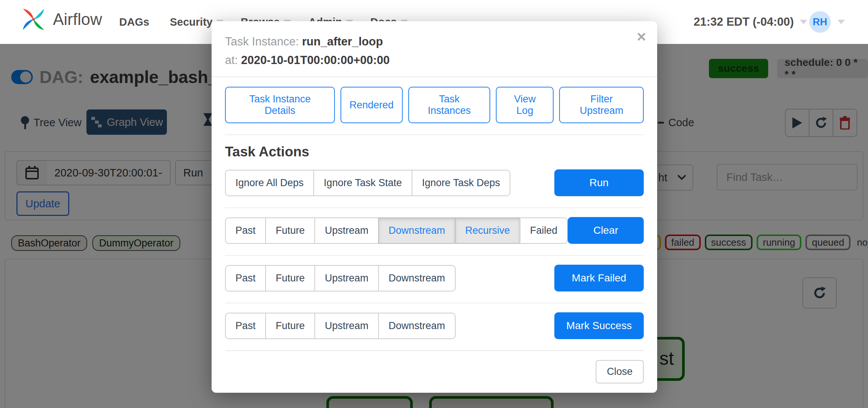  Describe the element at coordinates (434, 152) in the screenshot. I see `task-actions-title: Task Actions` at that location.